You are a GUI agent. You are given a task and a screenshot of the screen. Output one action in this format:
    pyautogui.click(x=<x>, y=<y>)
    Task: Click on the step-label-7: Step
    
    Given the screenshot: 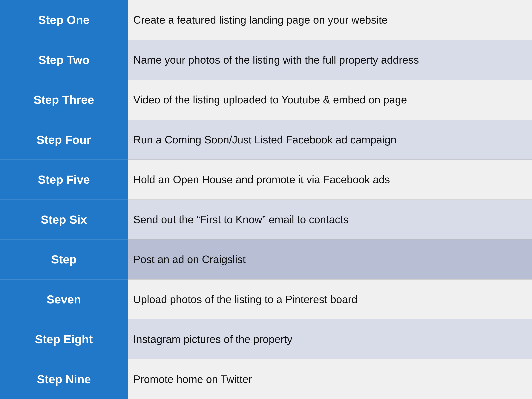 What is the action you would take?
    pyautogui.click(x=64, y=260)
    